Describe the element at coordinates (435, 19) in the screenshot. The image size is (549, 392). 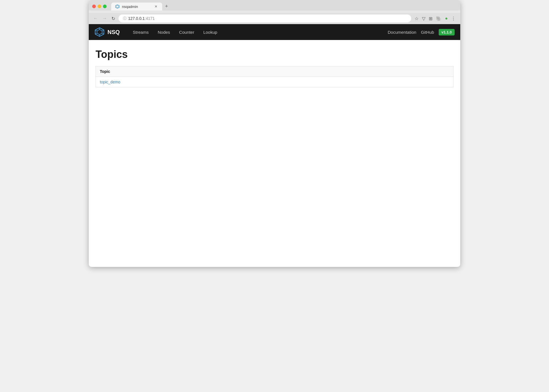
I see `toolbar-icons: ☆ ▽ ⊞ 🐘 ● ⋮` at that location.